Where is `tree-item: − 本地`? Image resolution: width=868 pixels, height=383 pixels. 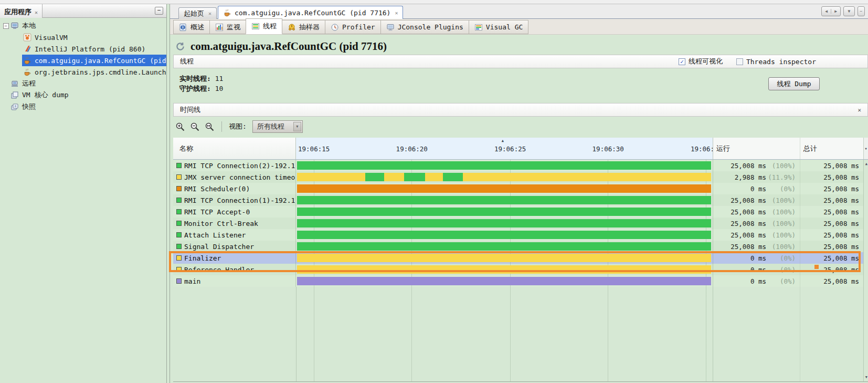 tree-item: − 本地 is located at coordinates (83, 26).